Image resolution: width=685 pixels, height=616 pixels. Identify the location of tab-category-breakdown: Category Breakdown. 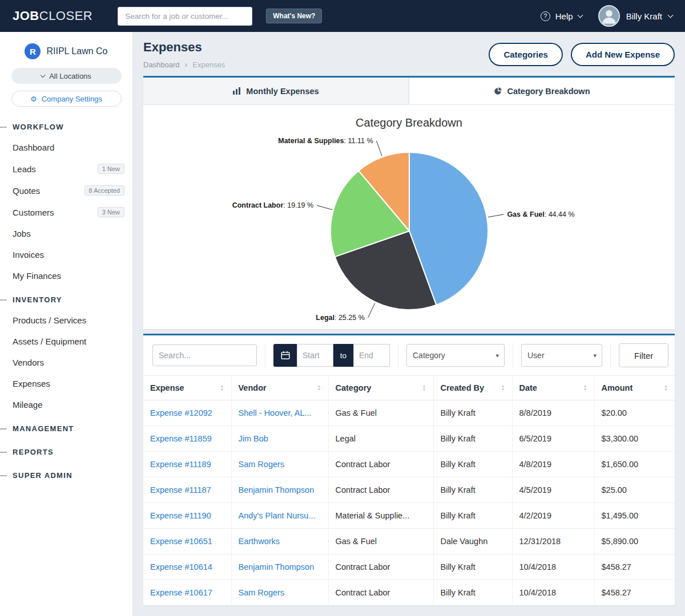
(542, 91).